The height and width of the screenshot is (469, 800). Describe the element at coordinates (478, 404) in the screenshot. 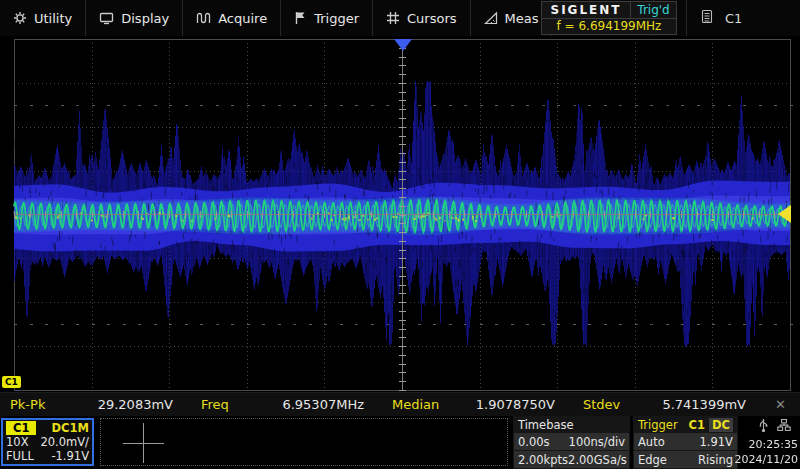

I see `measurement-median: Median 1.9078750V` at that location.